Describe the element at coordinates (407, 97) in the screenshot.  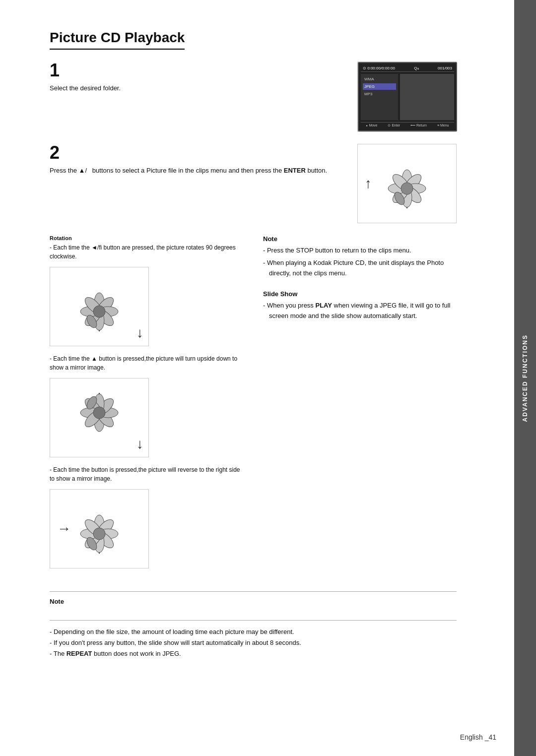
I see `screen-body: WMA JPEG MP3` at that location.